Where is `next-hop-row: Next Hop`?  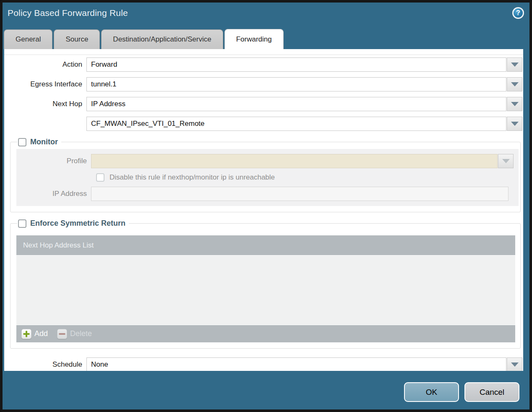 next-hop-row: Next Hop is located at coordinates (263, 104).